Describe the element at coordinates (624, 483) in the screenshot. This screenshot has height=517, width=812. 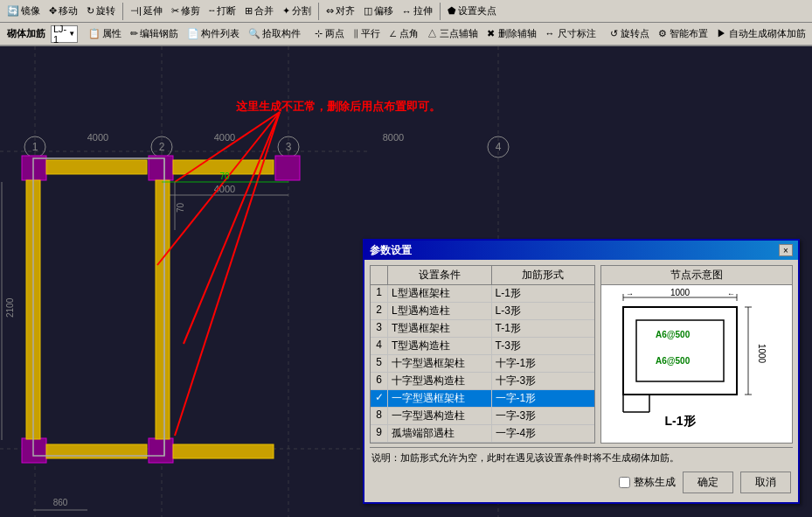
I see `whole-building-checkbox` at that location.